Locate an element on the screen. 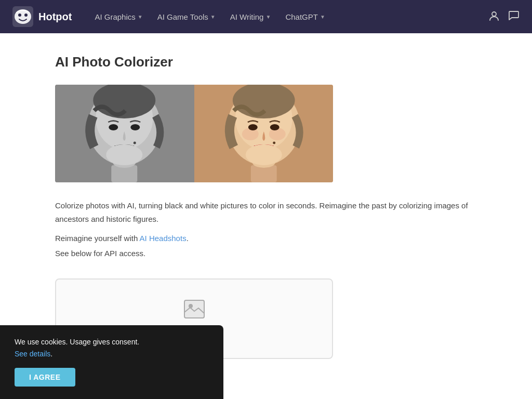 This screenshot has width=532, height=399. hero-image is located at coordinates (194, 134).